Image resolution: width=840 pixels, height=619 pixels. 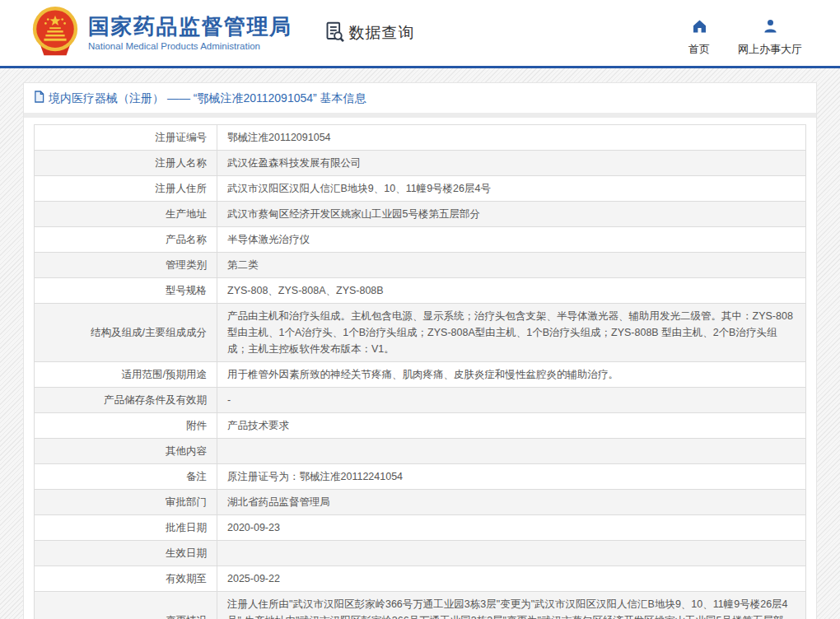 I want to click on table-row: 产品名称半导体激光治疗仪, so click(x=420, y=240).